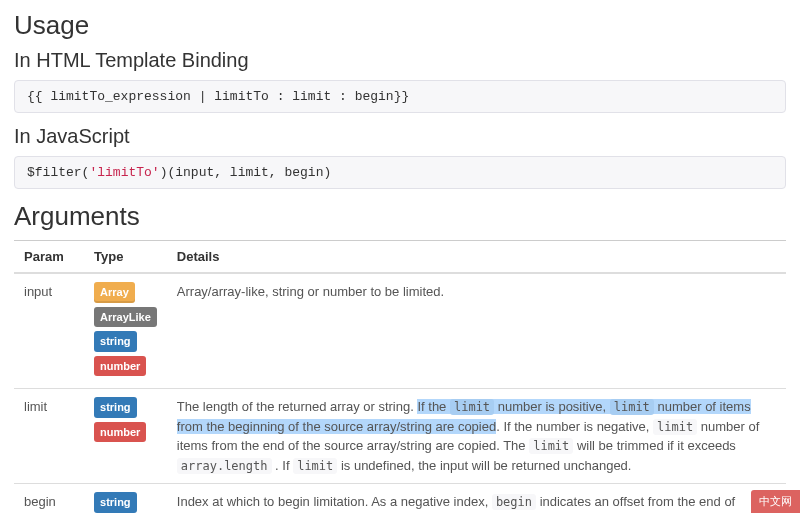 This screenshot has height=513, width=800. What do you see at coordinates (49, 331) in the screenshot?
I see `param-name: input` at bounding box center [49, 331].